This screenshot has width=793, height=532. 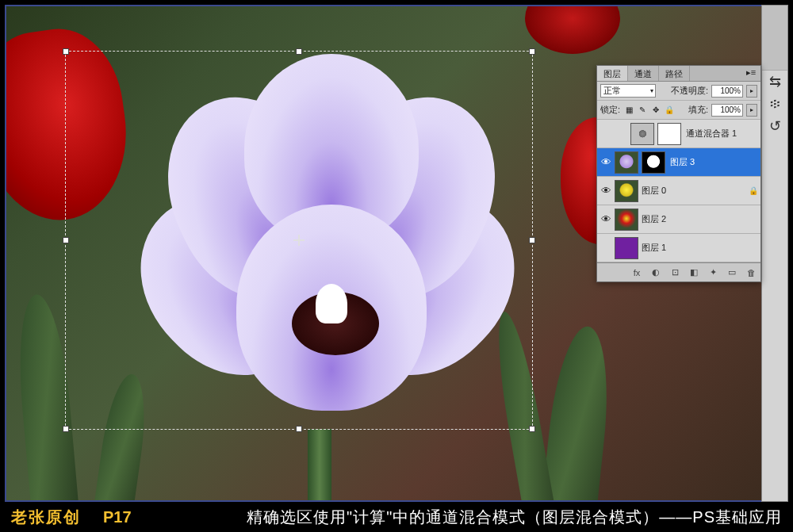 I want to click on flower-stem, so click(x=320, y=465).